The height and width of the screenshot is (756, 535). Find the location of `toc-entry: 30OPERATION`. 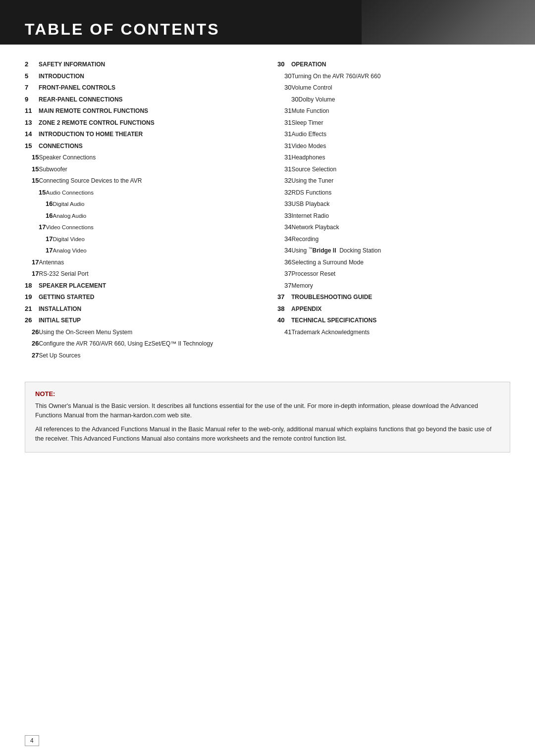

toc-entry: 30OPERATION is located at coordinates (394, 64).